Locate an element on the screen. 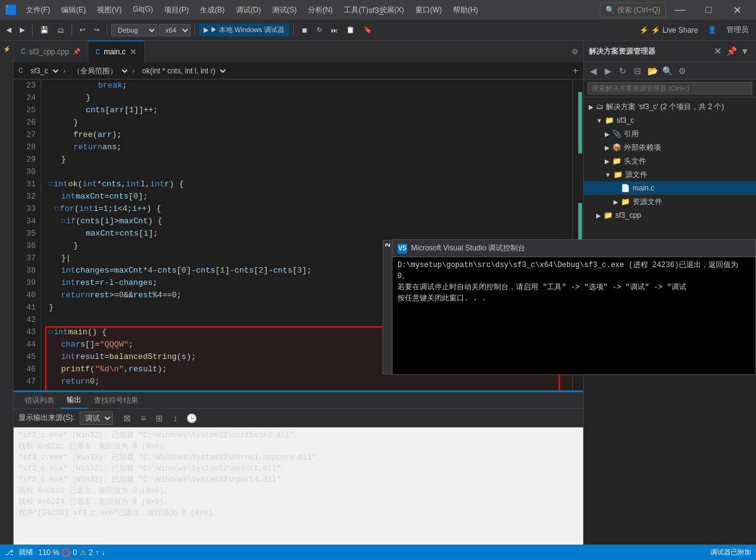  se-auto-hide-btn: 📌 is located at coordinates (731, 51).